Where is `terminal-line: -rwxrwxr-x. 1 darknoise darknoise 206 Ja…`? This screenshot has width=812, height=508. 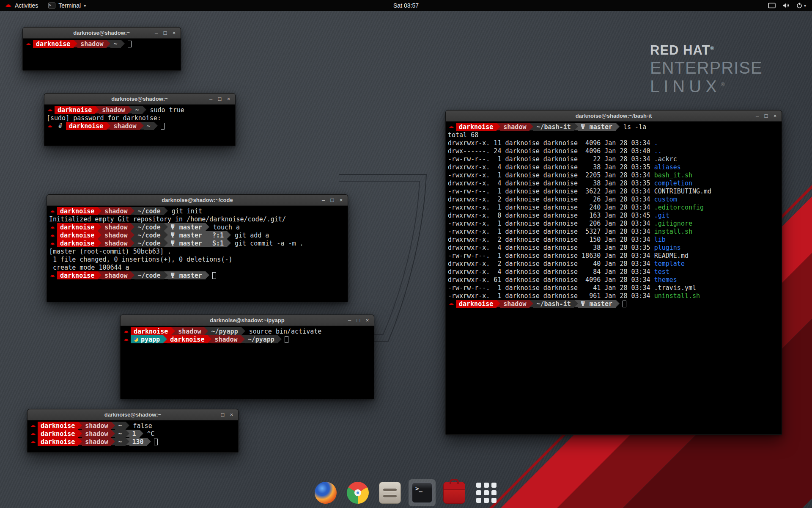
terminal-line: -rwxrwxr-x. 1 darknoise darknoise 206 Ja… is located at coordinates (614, 224).